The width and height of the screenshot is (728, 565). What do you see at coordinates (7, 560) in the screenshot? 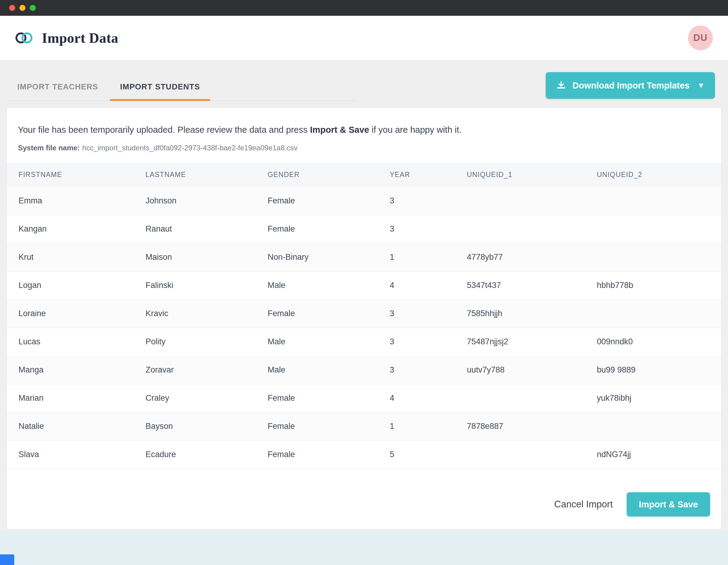
I see `scrollbar-thumb` at bounding box center [7, 560].